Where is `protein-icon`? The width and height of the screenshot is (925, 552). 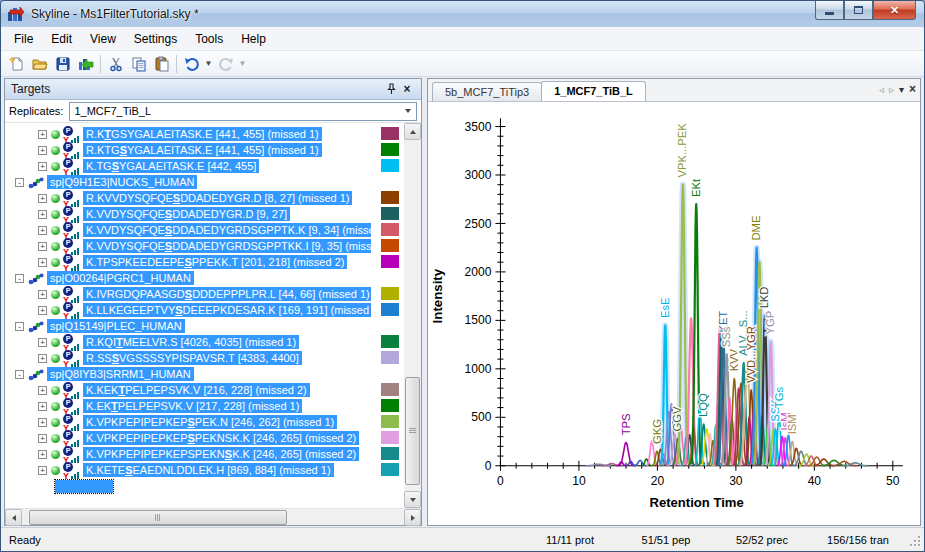 protein-icon is located at coordinates (36, 182).